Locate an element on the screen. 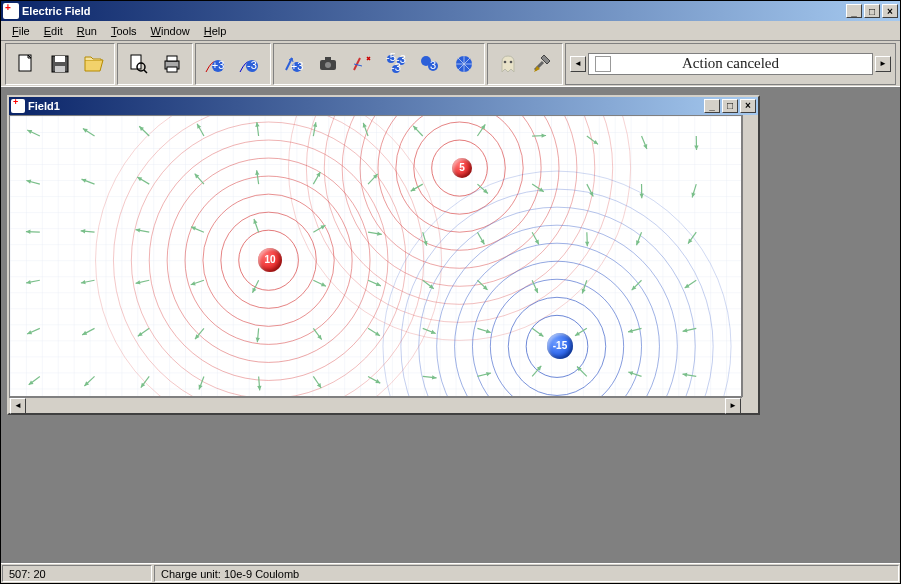 The image size is (901, 584). preview-button is located at coordinates (138, 64).